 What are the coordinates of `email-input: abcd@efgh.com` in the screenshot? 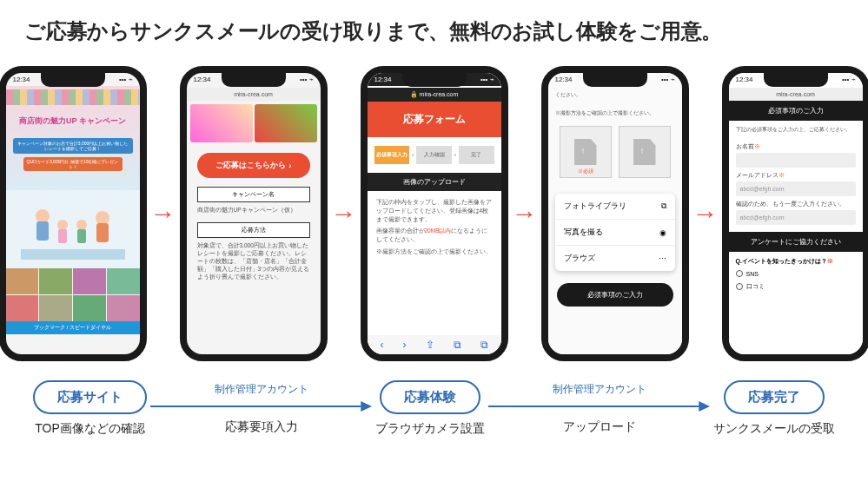 It's located at (796, 189).